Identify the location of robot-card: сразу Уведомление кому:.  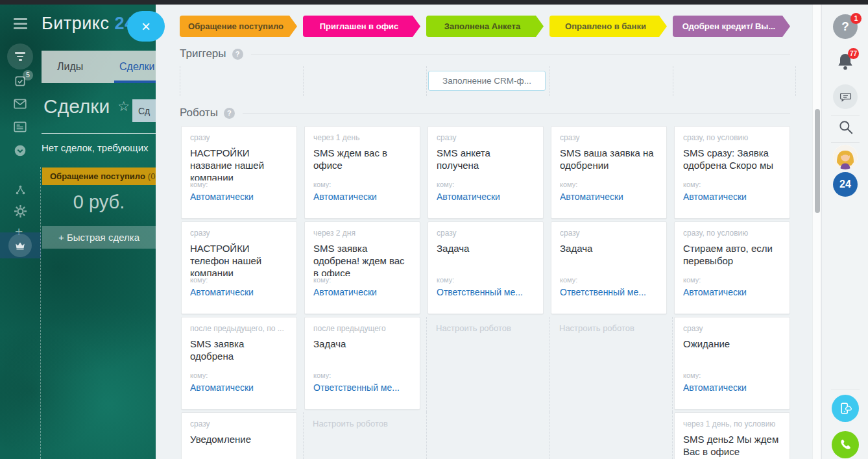
(239, 436).